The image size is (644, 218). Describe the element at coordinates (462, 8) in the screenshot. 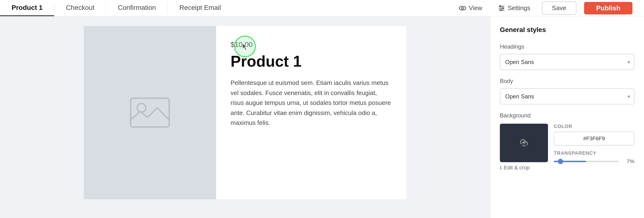

I see `eye-icon` at that location.